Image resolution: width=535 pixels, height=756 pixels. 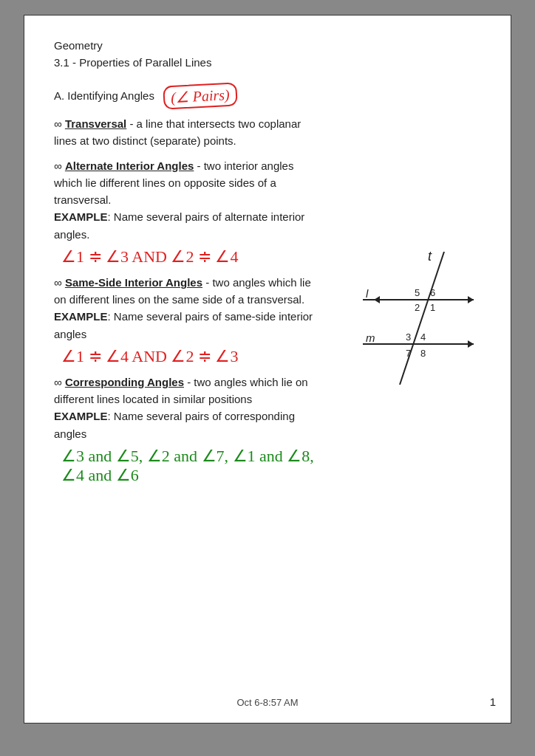 I want to click on same-side-example-bold: EXAMPLE, so click(x=81, y=316).